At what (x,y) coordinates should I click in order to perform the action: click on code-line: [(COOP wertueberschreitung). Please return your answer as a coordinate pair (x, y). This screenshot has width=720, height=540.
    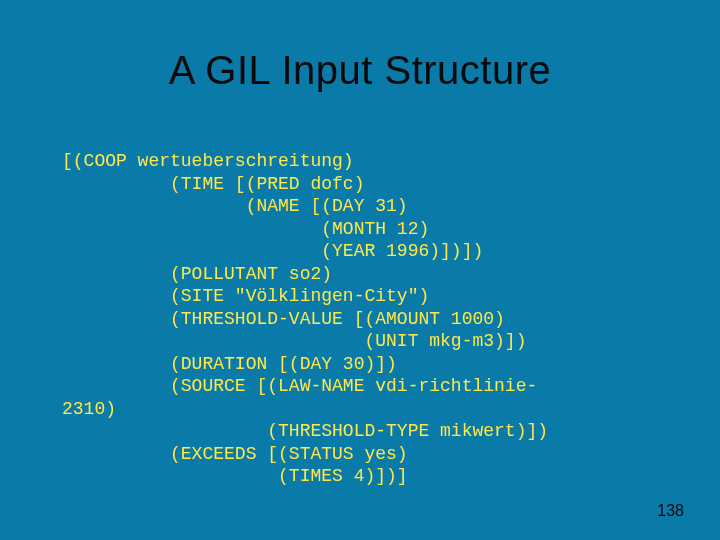
    Looking at the image, I should click on (208, 161).